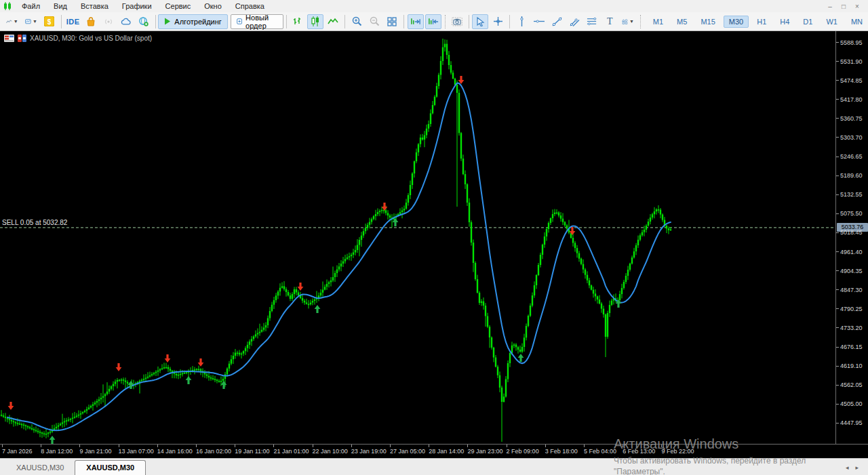 The image size is (868, 475). I want to click on globe-plus-icon, so click(144, 22).